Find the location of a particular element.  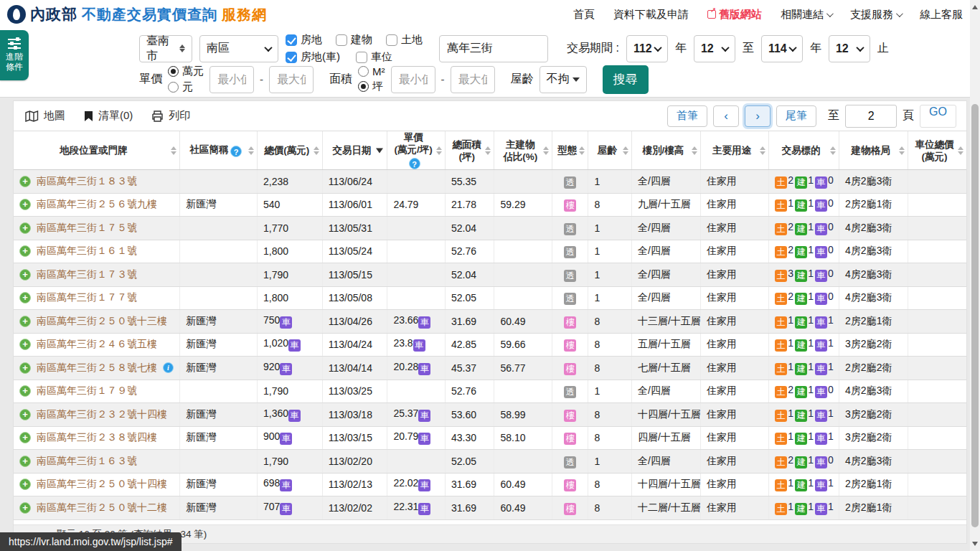

print-button: 列印 is located at coordinates (171, 116).